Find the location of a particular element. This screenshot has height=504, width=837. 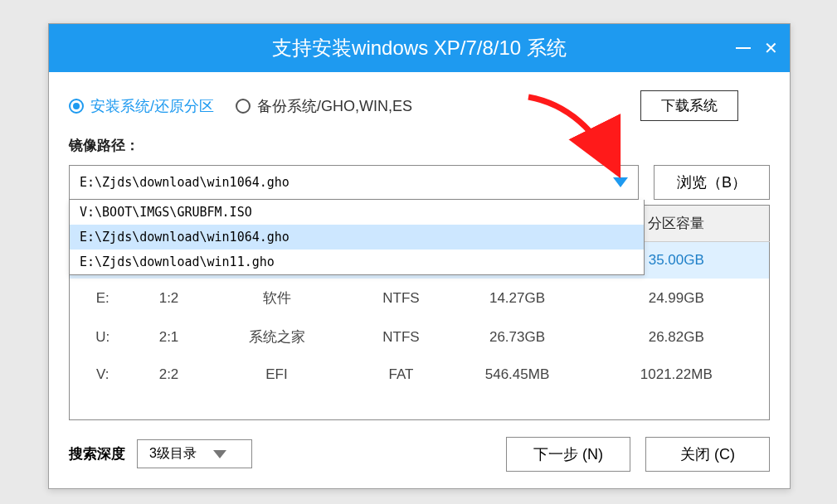

download-system-button: 下载系统 is located at coordinates (689, 106).